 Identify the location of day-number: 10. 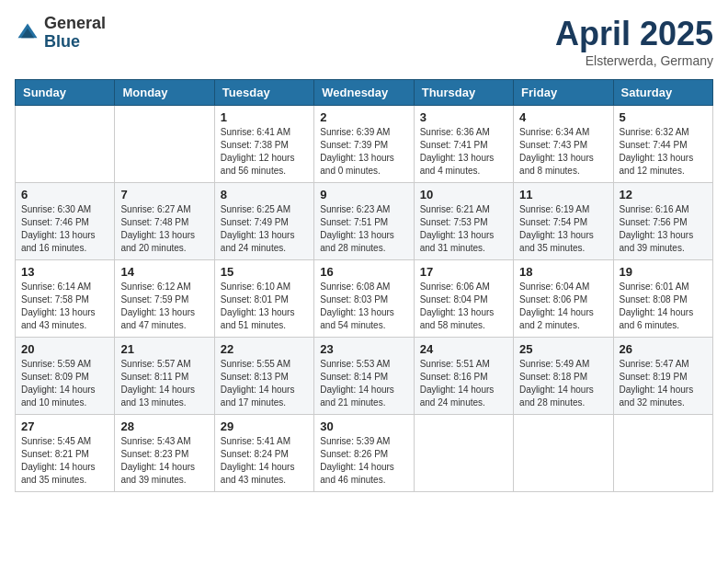
(463, 195).